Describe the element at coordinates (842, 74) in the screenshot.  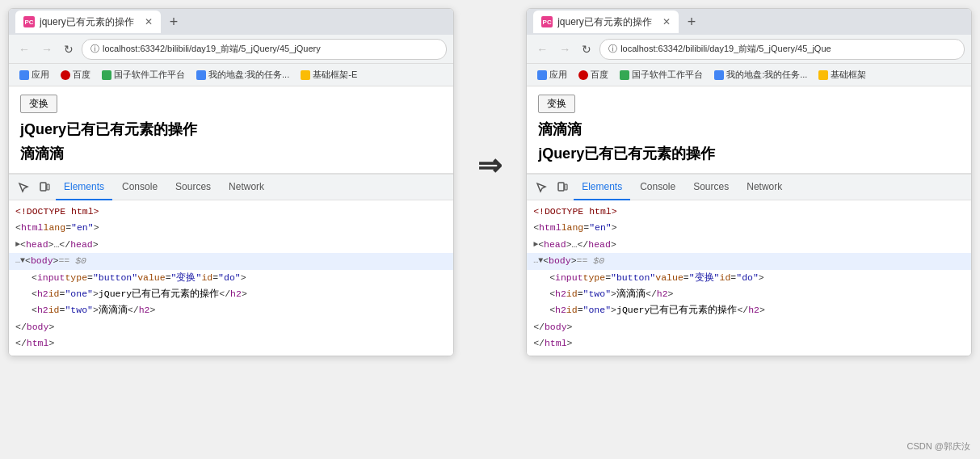
I see `bookmark-item: 基础框架` at that location.